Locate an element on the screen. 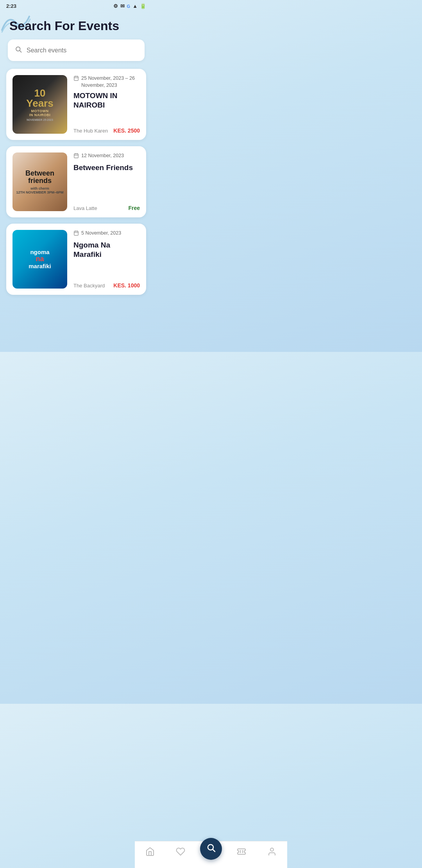 Image resolution: width=422 pixels, height=868 pixels. events-list: 10Years MOTOWNIN NAIROBI NOVEMBER 25·202… is located at coordinates (76, 201).